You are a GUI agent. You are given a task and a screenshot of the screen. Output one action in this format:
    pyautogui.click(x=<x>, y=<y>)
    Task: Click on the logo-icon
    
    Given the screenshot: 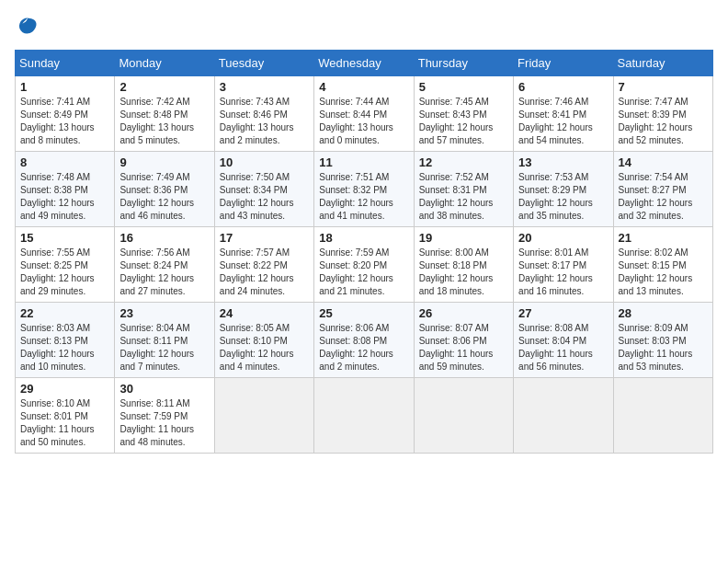 What is the action you would take?
    pyautogui.click(x=28, y=28)
    